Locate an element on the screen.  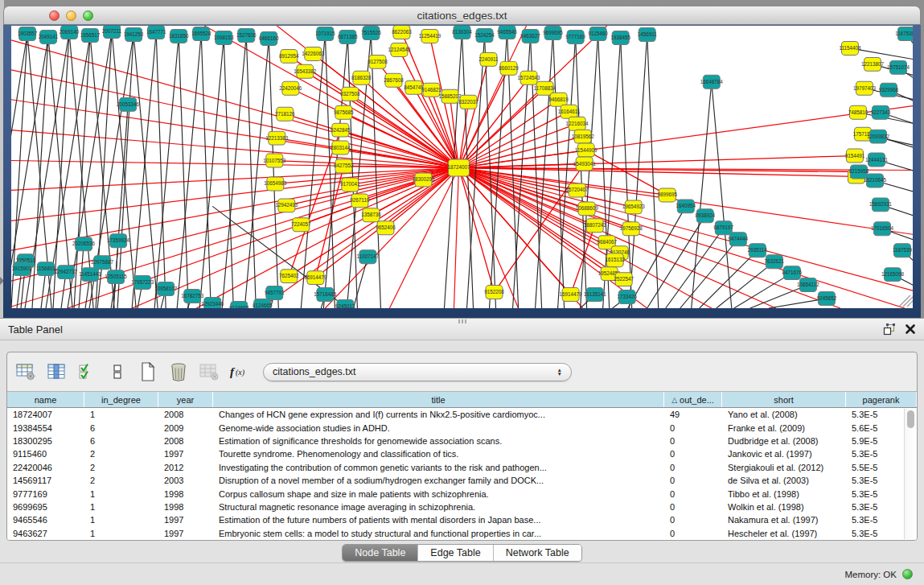
graph-node: 2007211 is located at coordinates (113, 32).